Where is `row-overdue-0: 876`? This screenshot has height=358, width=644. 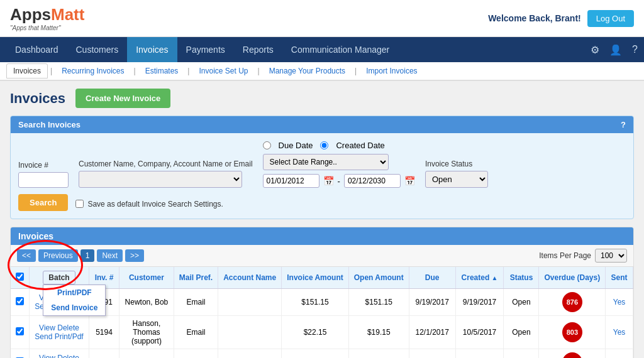 row-overdue-0: 876 is located at coordinates (572, 303).